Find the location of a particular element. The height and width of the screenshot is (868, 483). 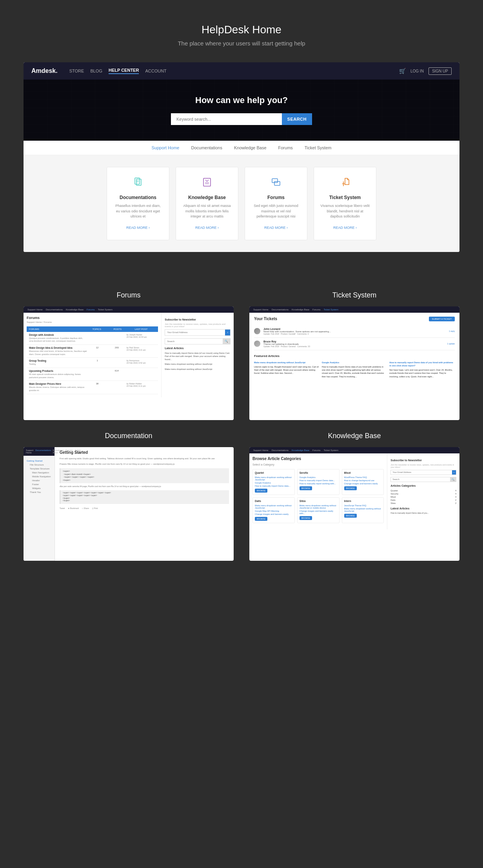

sub-nav-forums: Forums is located at coordinates (285, 148).